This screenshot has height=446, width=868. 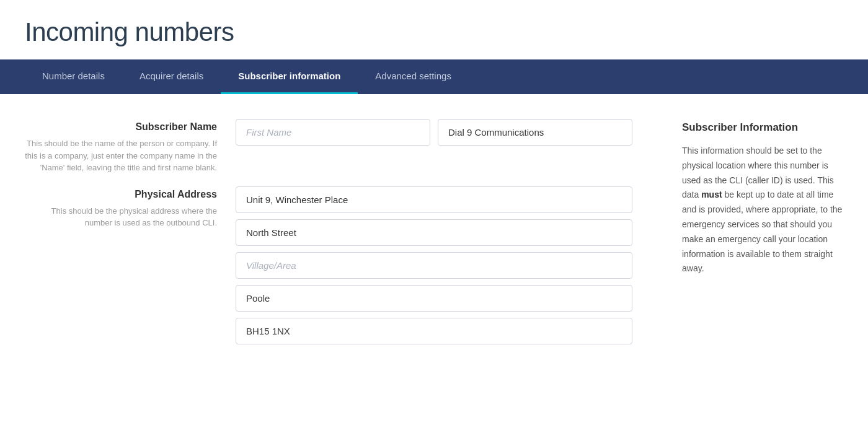 I want to click on info-panel-text: This information should be set to the ph…, so click(x=763, y=210).